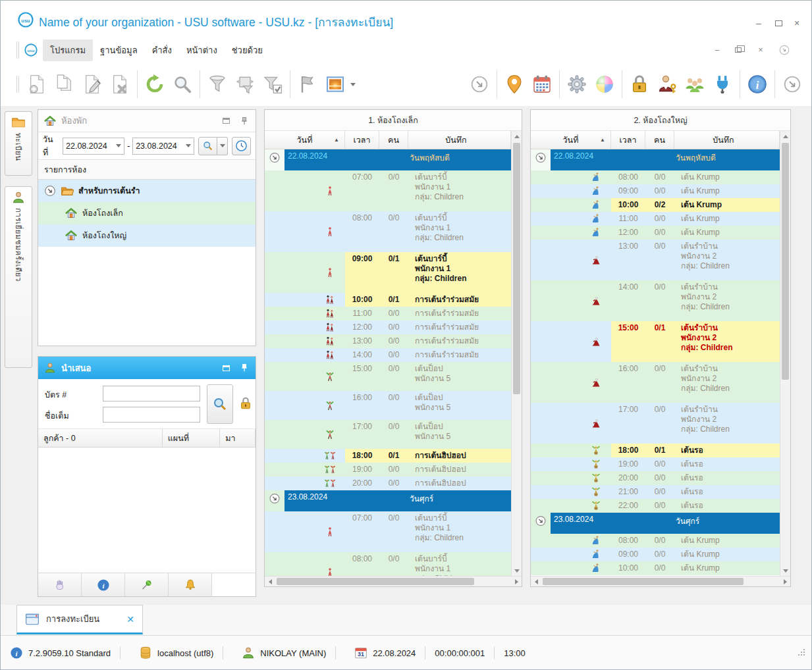 The height and width of the screenshot is (670, 812). Describe the element at coordinates (217, 84) in the screenshot. I see `filter-icon` at that location.